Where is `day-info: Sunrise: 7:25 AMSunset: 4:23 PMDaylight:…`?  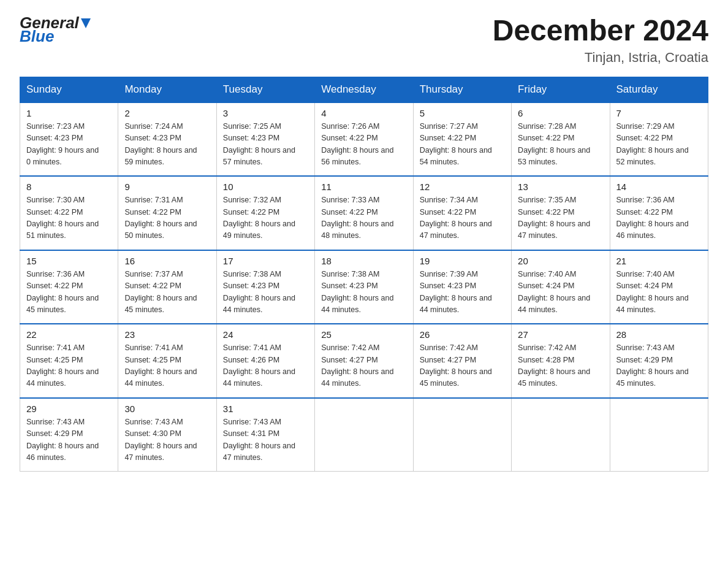 day-info: Sunrise: 7:25 AMSunset: 4:23 PMDaylight:… is located at coordinates (259, 144).